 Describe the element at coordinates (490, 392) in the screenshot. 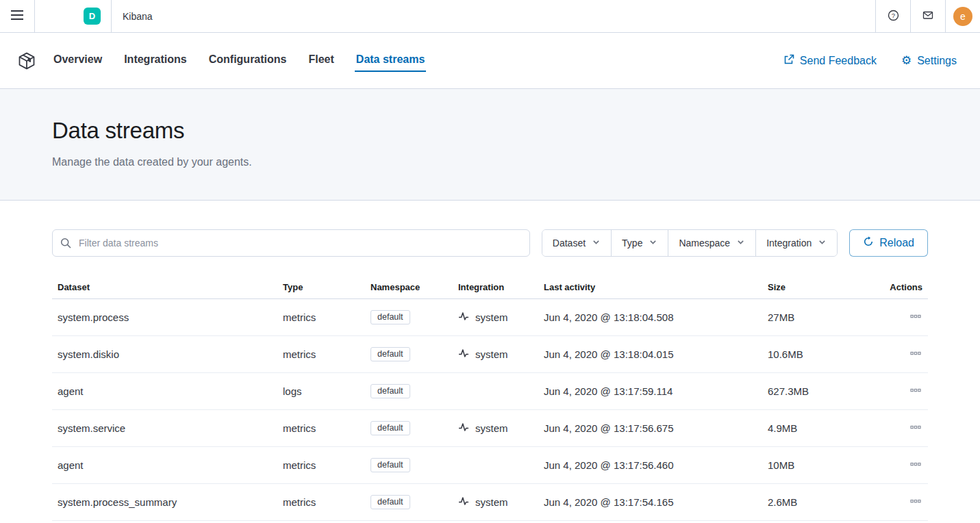

I see `table-row: agent logs default Jun 4, 2020 @ 13:17:5…` at that location.